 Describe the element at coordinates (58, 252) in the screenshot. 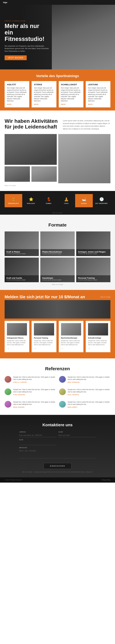

I see `formate-section: Formate Kraft & Pilates Ut lorem ad elit…` at that location.